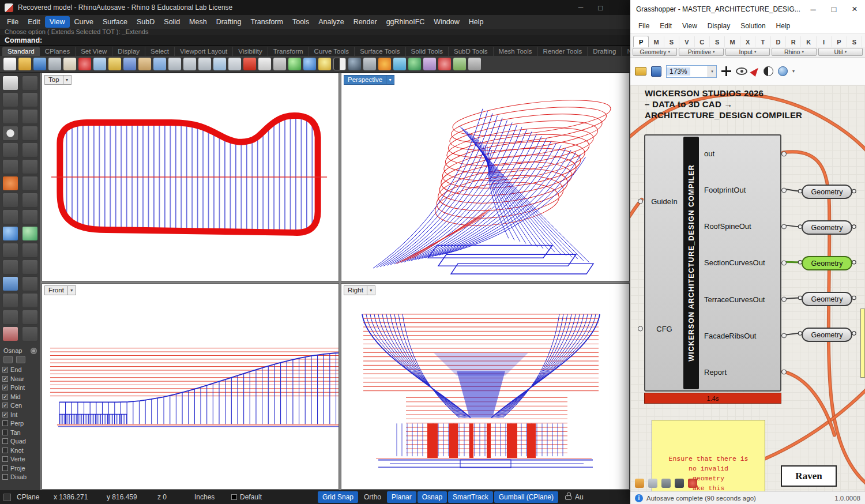 The width and height of the screenshot is (865, 504). Describe the element at coordinates (432, 497) in the screenshot. I see `status-toggle: Osnap` at that location.